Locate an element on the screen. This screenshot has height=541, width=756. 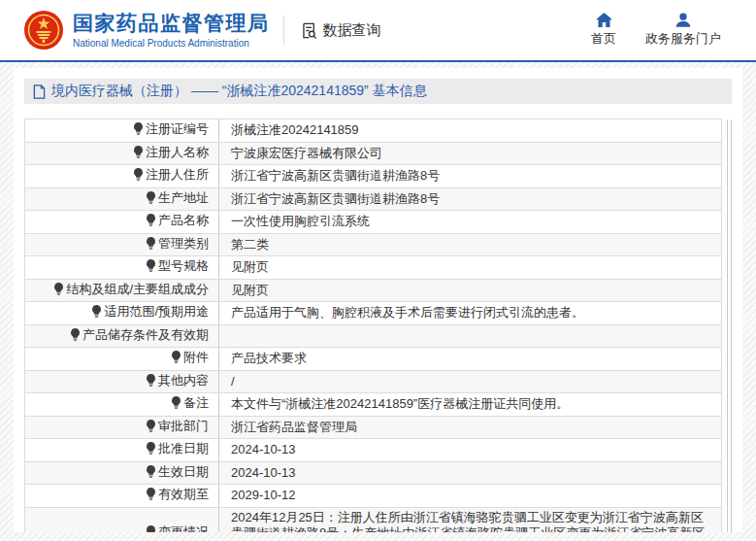
row-label: 注册人住所 is located at coordinates (122, 177).